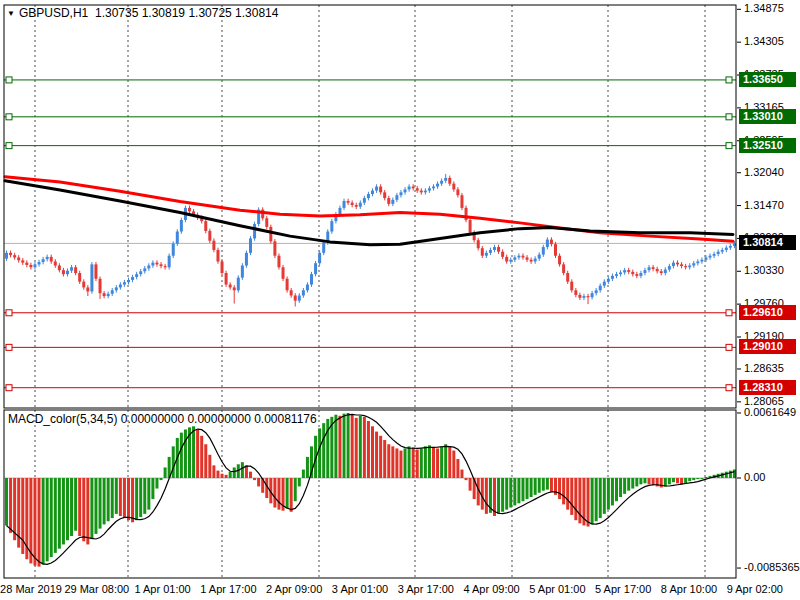 This screenshot has width=800, height=600. I want to click on macd-indicator-label: MACD_color(5,34,5) 0.00000000 0.00000000…, so click(162, 419).